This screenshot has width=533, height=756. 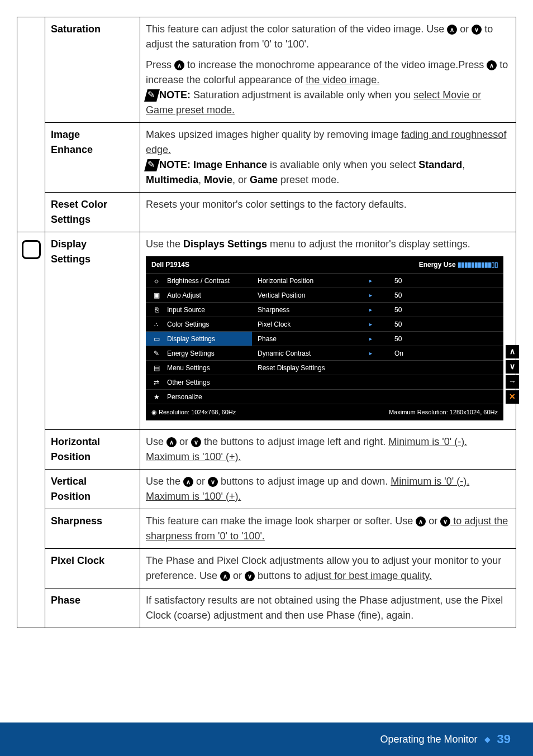 What do you see at coordinates (512, 374) in the screenshot?
I see `osd-side-buttons: ∧∨→✕` at bounding box center [512, 374].